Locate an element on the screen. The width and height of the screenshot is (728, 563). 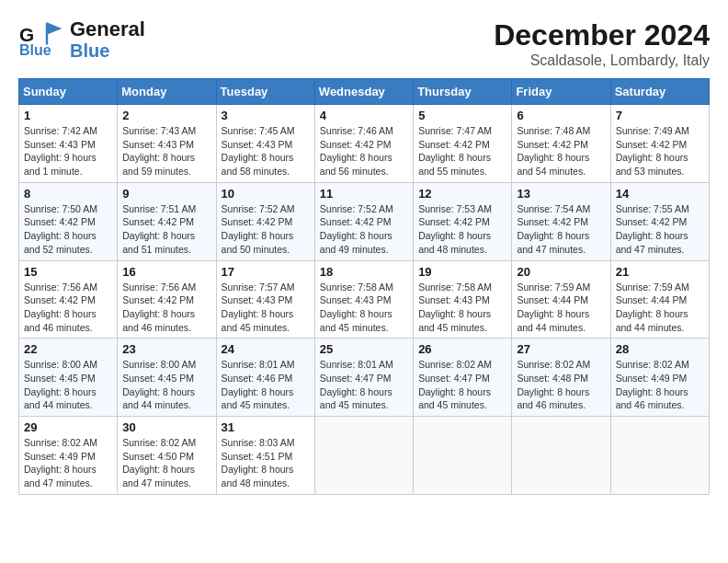
calendar-day-cell: 29 Sunrise: 8:02 AM Sunset: 4:49 PM Dayl… is located at coordinates (68, 456).